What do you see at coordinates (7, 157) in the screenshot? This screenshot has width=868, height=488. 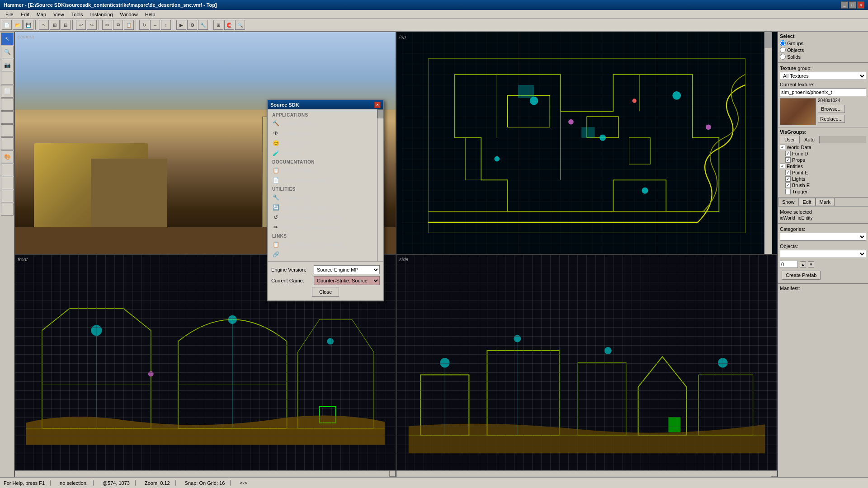 I see `tool-texture: 🎨` at bounding box center [7, 157].